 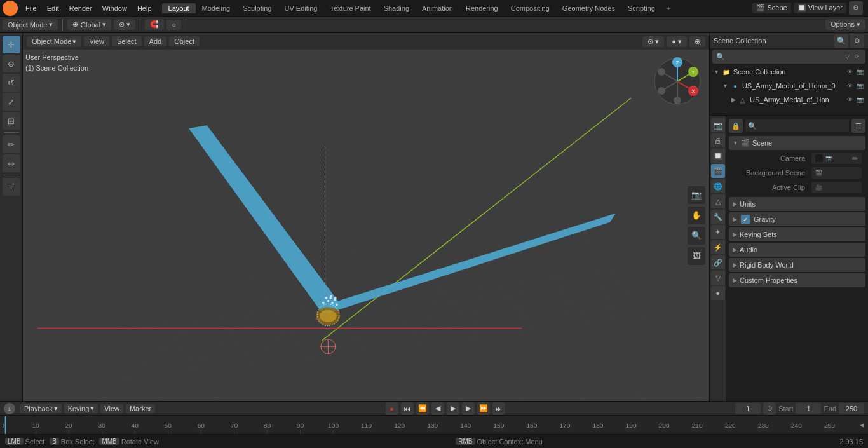 I want to click on props-tab-material: ●, so click(x=718, y=293).